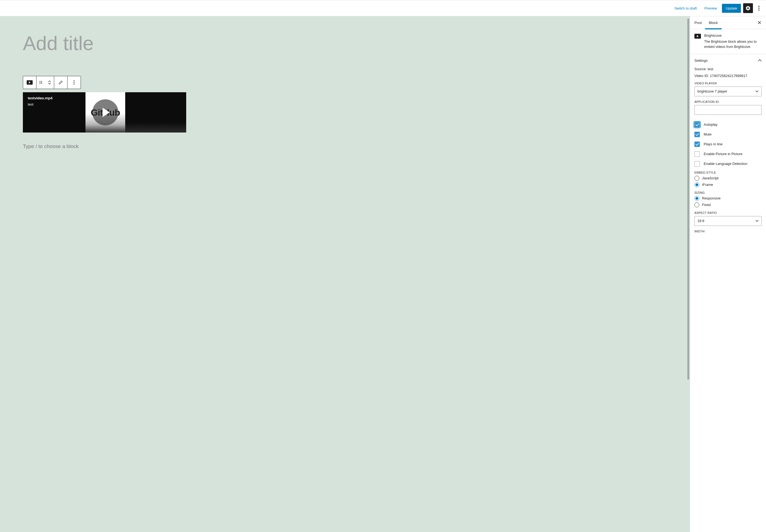  Describe the element at coordinates (728, 152) in the screenshot. I see `settings-panel-body: Source: test Video ID: 17407256242178998…` at that location.